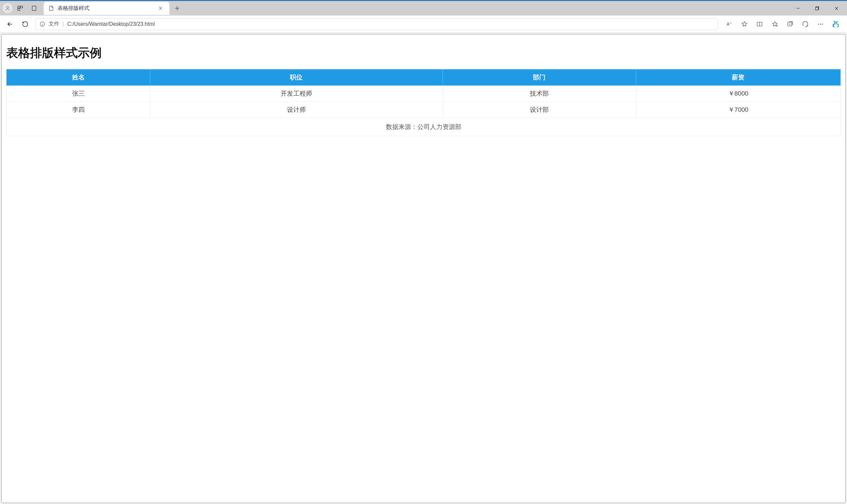 This screenshot has height=504, width=847. Describe the element at coordinates (738, 94) in the screenshot. I see `cell-salary: ￥8000` at that location.